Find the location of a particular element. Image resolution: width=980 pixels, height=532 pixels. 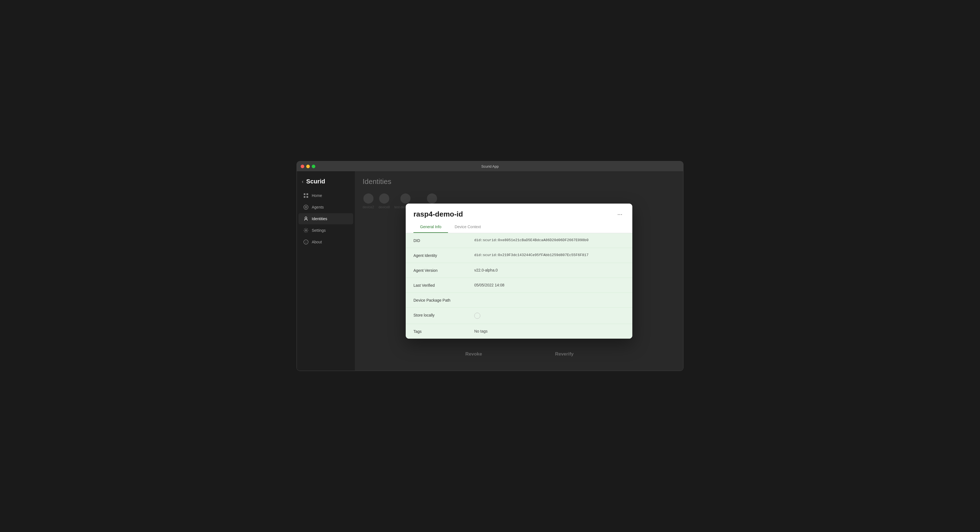

back-icon: ‹ is located at coordinates (303, 182).